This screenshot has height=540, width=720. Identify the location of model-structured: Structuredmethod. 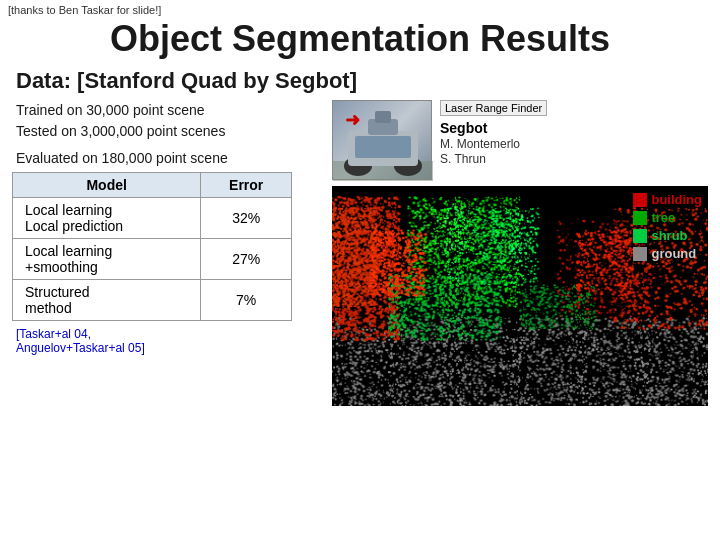
(107, 300).